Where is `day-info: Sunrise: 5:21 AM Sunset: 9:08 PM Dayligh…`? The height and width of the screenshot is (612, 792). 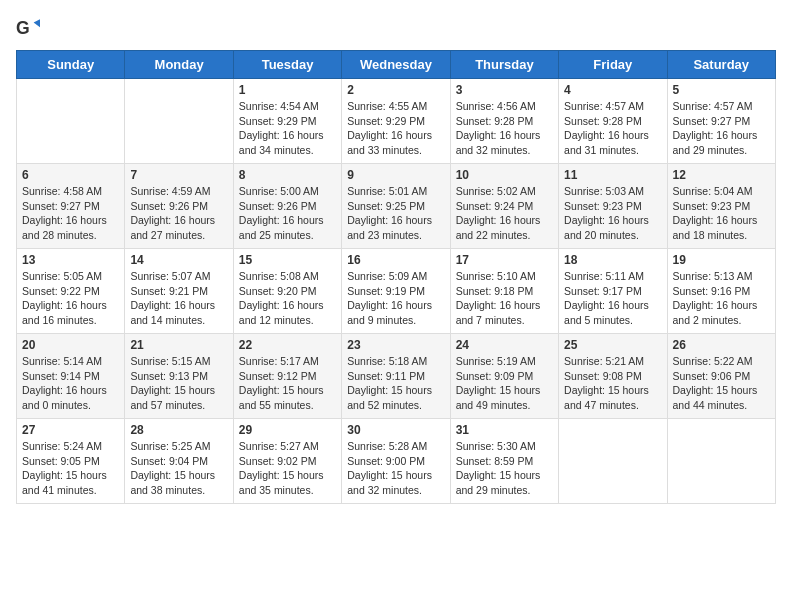 day-info: Sunrise: 5:21 AM Sunset: 9:08 PM Dayligh… is located at coordinates (612, 384).